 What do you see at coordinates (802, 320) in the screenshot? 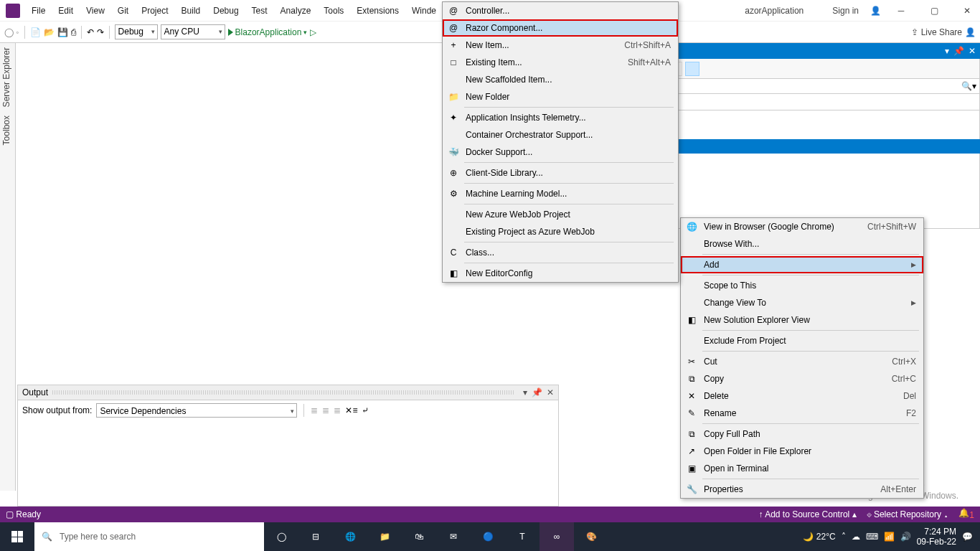
I see `menu-item: ◧New Solution Explorer View` at bounding box center [802, 320].